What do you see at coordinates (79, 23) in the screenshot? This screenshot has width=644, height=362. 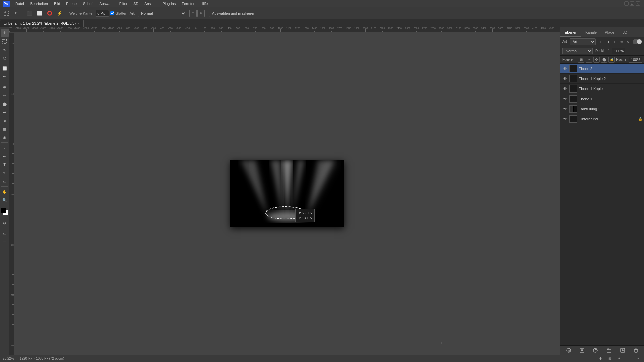 I see `tab-close-btn: ×` at bounding box center [79, 23].